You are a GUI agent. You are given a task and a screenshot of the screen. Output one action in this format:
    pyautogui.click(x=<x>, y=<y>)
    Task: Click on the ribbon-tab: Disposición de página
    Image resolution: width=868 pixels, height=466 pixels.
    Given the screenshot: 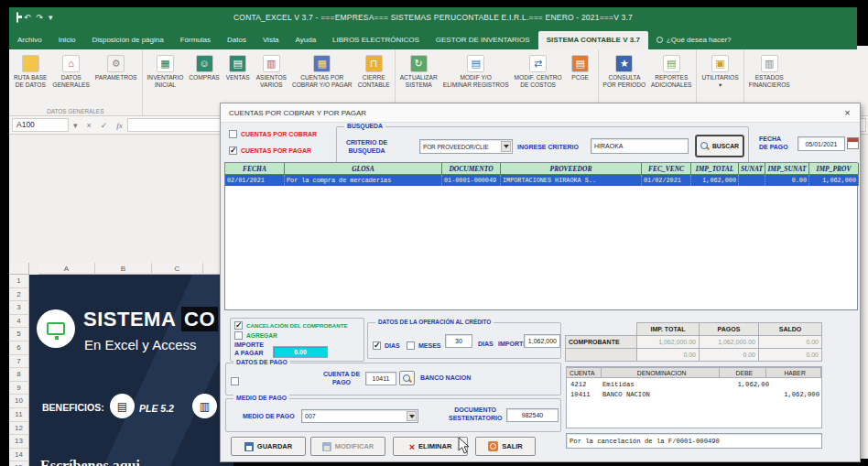 What is the action you would take?
    pyautogui.click(x=127, y=40)
    